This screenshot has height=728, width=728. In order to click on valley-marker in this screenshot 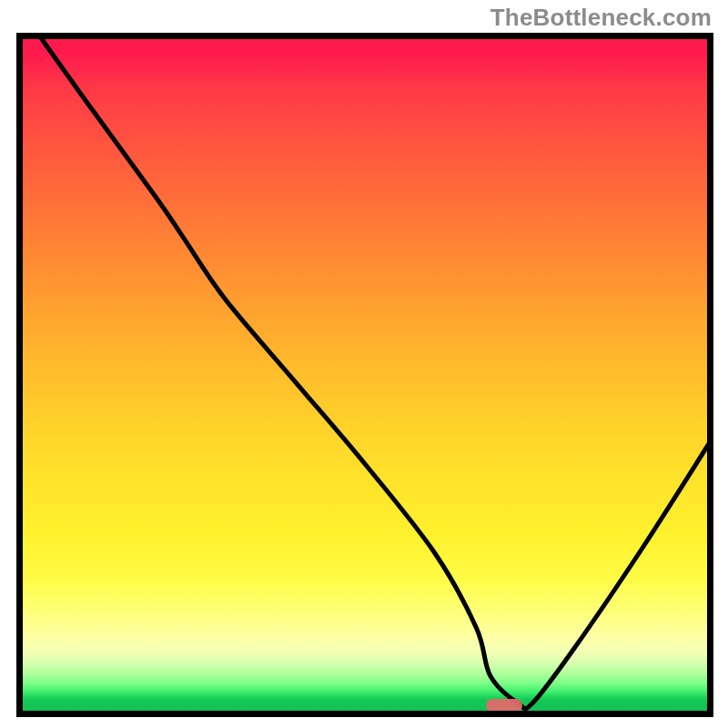, I will do `click(504, 706)`.